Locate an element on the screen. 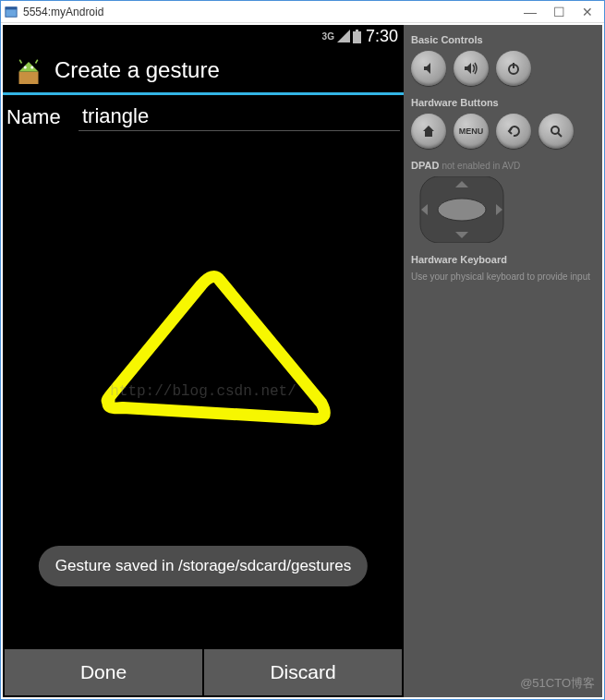  basic-controls-title: Basic Controls is located at coordinates (502, 40).